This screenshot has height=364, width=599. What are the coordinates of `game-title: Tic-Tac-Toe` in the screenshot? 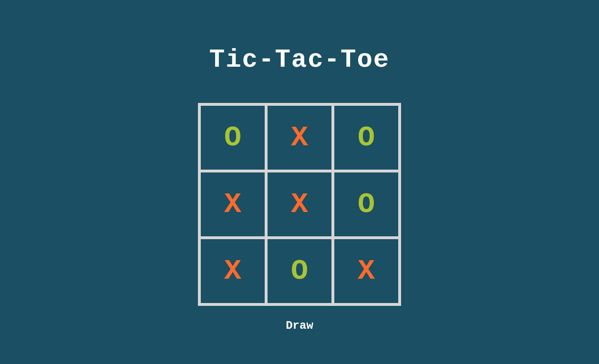 It's located at (300, 60).